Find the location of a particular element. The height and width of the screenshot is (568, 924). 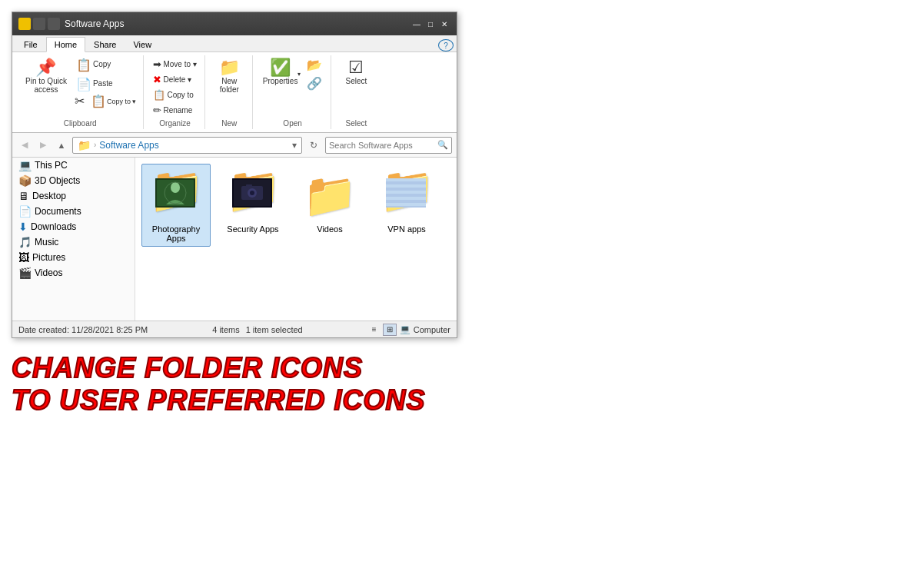

copy-to-row-button: 📋 Copy to is located at coordinates (174, 95).